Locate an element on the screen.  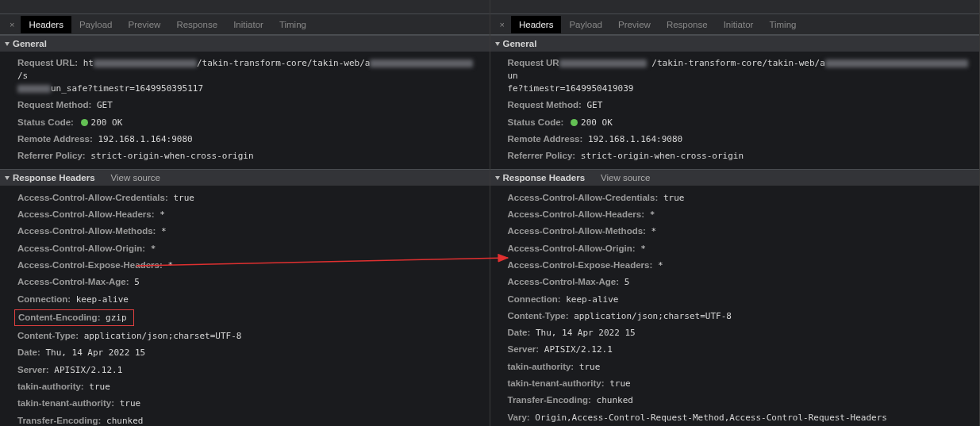
label: Referrer Policy: is located at coordinates (542, 155).